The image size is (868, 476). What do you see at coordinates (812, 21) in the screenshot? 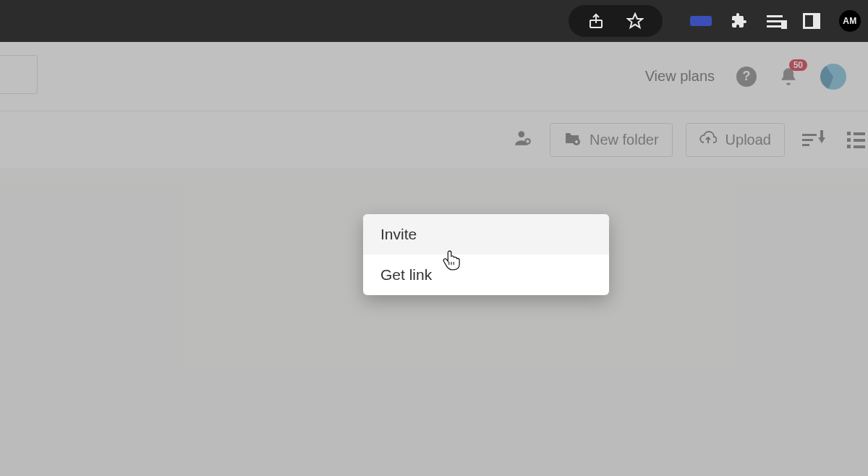
I see `side-panel-icon` at bounding box center [812, 21].